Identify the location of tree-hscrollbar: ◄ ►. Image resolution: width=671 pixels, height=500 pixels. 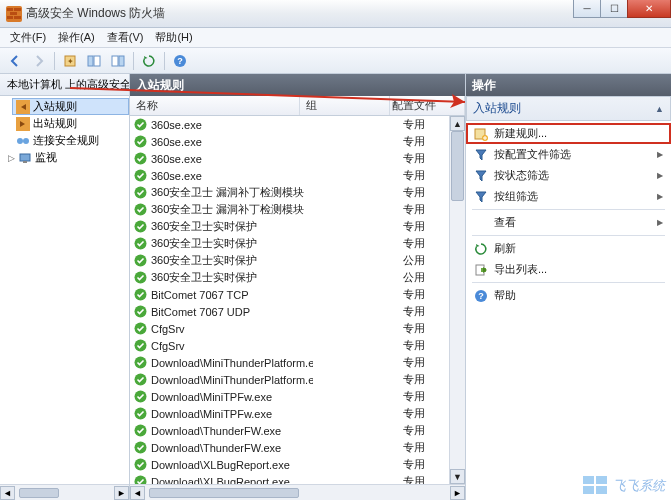
(64, 492).